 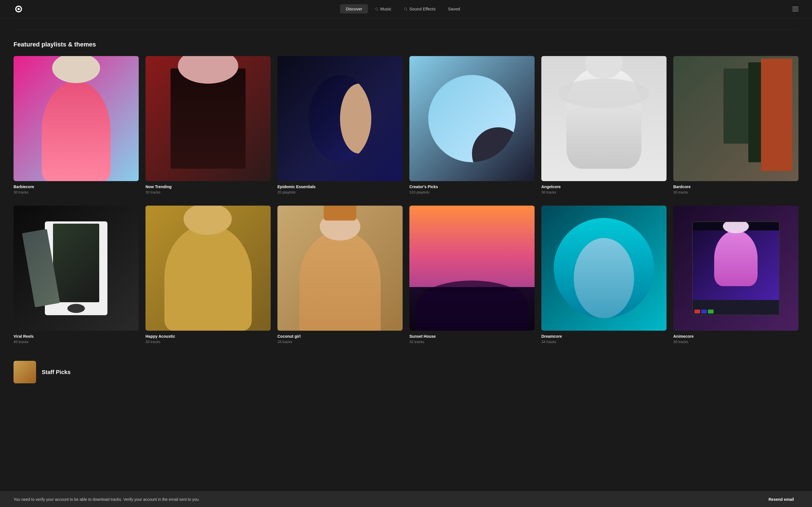 I want to click on card-barbiecore-title: Barbiecore, so click(x=76, y=187).